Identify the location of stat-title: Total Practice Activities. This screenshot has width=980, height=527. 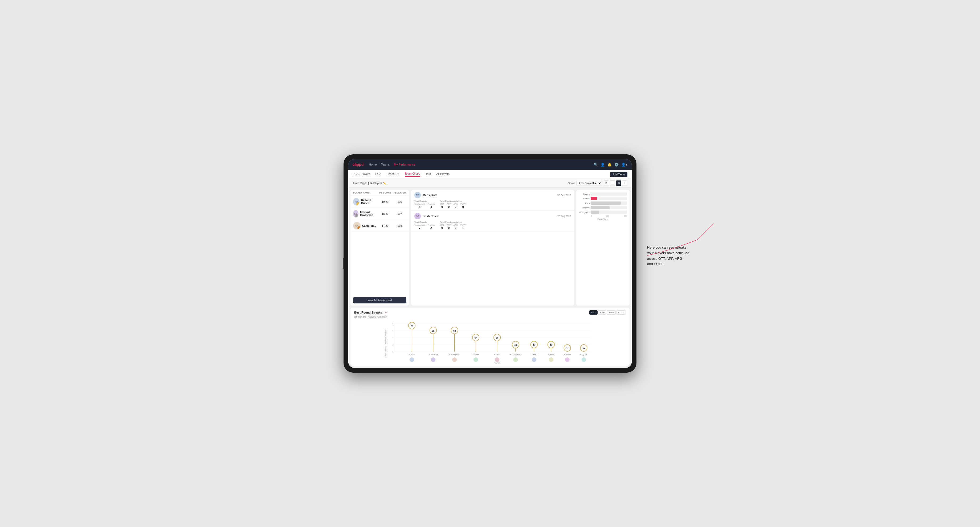
(453, 201).